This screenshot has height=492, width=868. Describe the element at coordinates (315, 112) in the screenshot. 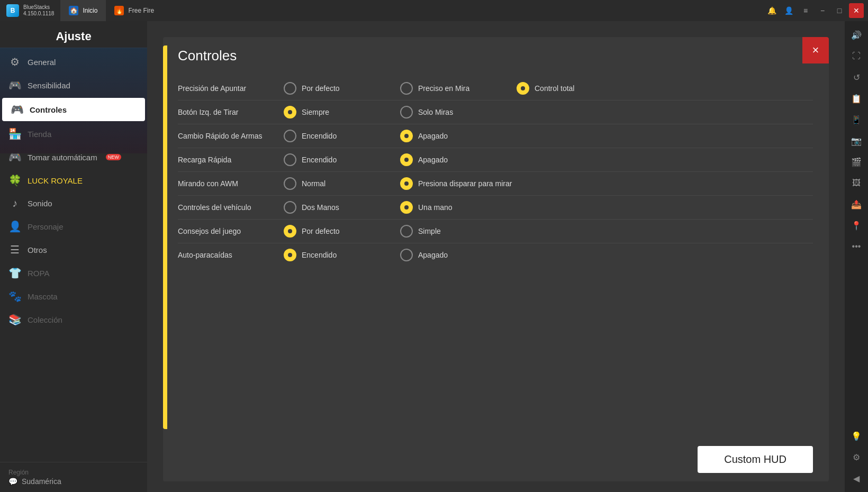

I see `label-siempre: Siempre` at that location.